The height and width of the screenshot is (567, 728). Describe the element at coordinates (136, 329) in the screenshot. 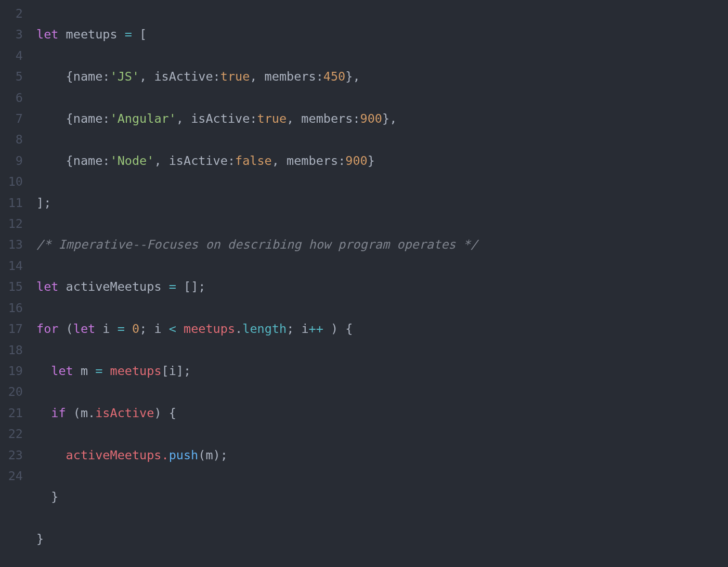

I see `number: 0` at that location.